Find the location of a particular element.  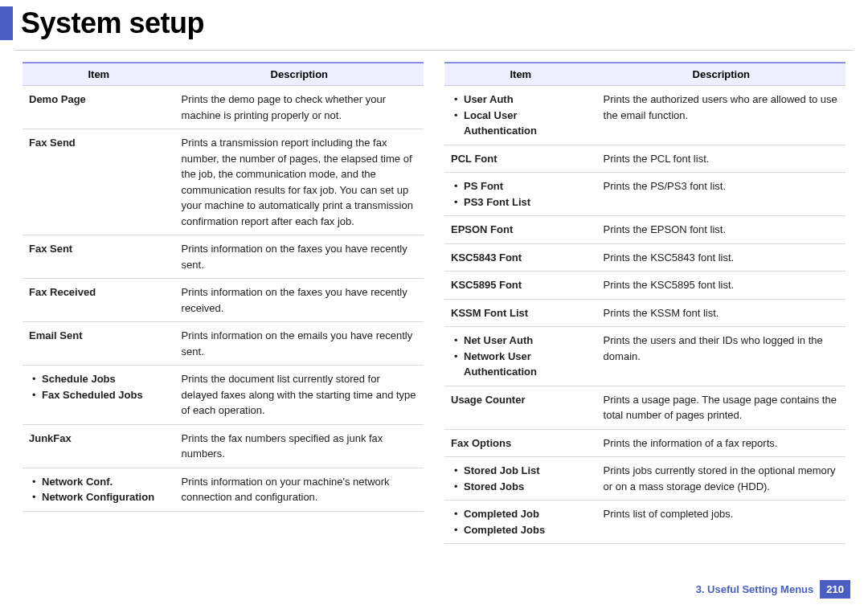

description-cell: Prints the PCL font list. is located at coordinates (722, 159).